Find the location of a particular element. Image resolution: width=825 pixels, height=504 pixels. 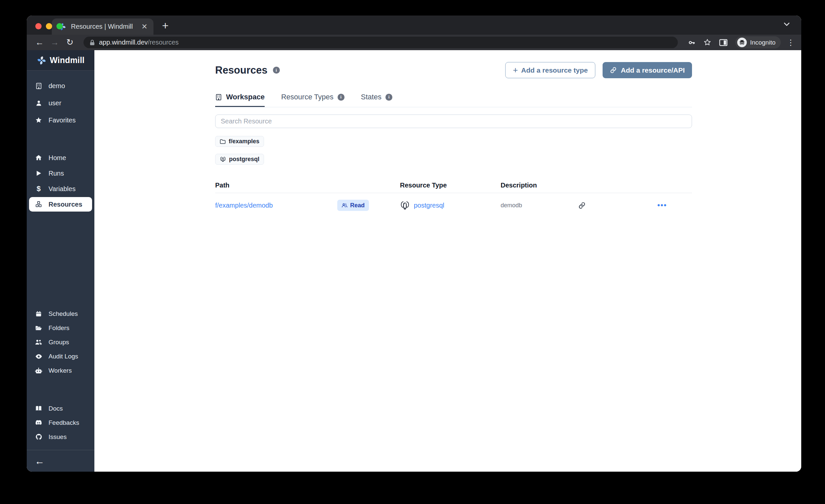

windmill-logo: Windmill is located at coordinates (61, 60).